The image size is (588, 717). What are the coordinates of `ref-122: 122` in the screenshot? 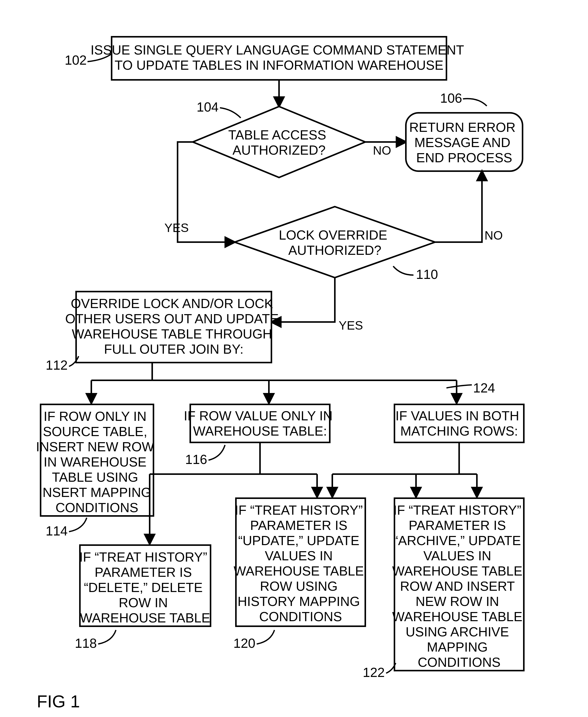 It's located at (374, 672).